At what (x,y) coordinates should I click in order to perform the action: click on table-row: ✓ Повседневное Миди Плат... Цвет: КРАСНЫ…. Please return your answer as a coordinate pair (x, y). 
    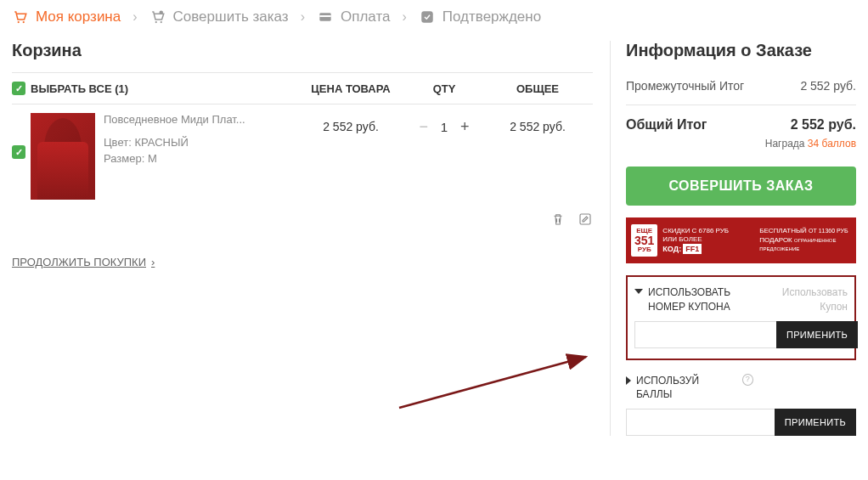
    Looking at the image, I should click on (302, 155).